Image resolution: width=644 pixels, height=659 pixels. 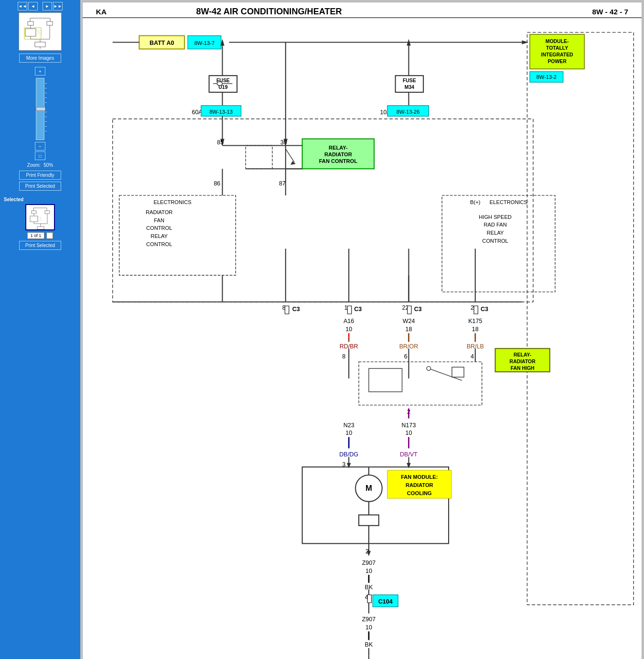 I want to click on small-thumbnail-svg, so click(x=40, y=217).